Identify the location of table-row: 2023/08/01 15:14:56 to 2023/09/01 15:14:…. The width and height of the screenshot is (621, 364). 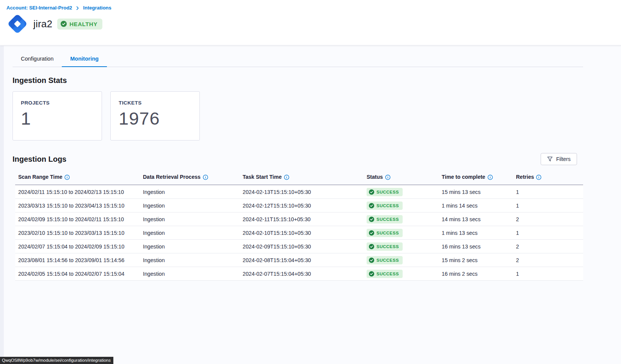
(299, 260).